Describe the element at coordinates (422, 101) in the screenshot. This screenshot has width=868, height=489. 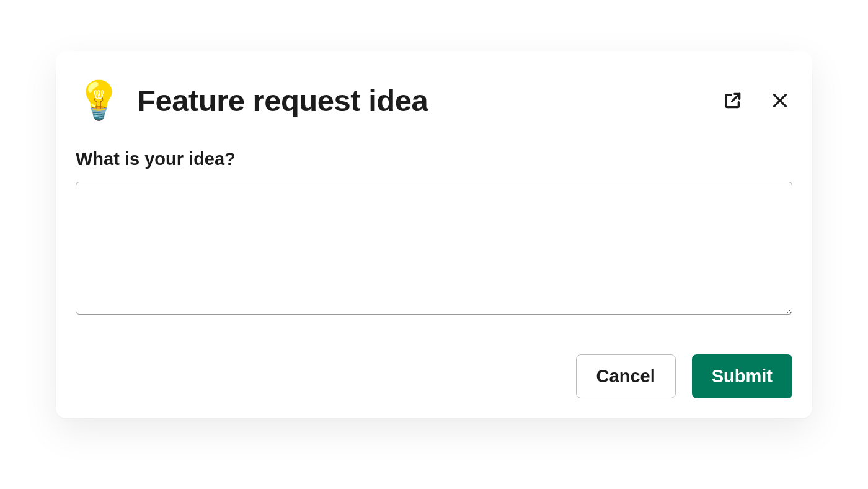
I see `modal-title: Feature request idea` at that location.